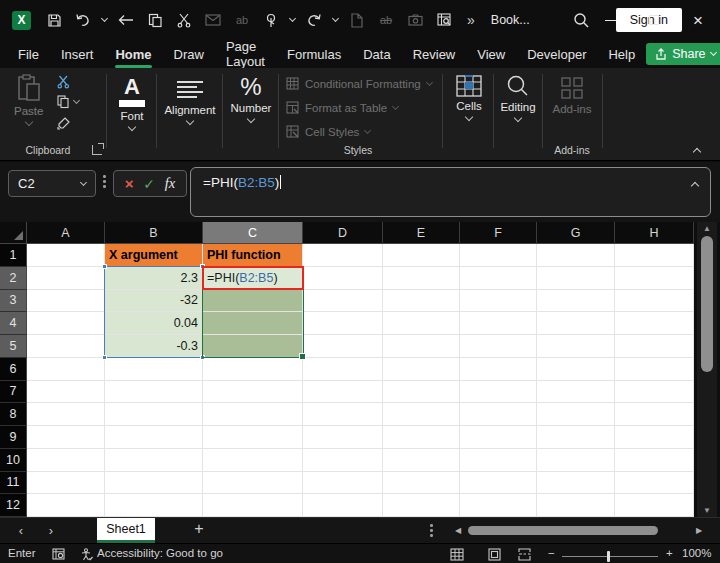 Image resolution: width=720 pixels, height=563 pixels. What do you see at coordinates (66, 302) in the screenshot?
I see `cell-A3` at bounding box center [66, 302].